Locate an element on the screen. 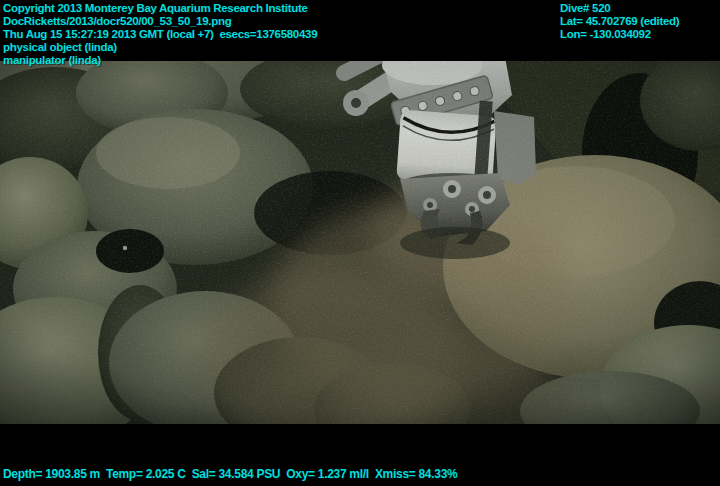 This screenshot has width=720, height=486. overlay-longitude: Lon= -130.034092 is located at coordinates (606, 34).